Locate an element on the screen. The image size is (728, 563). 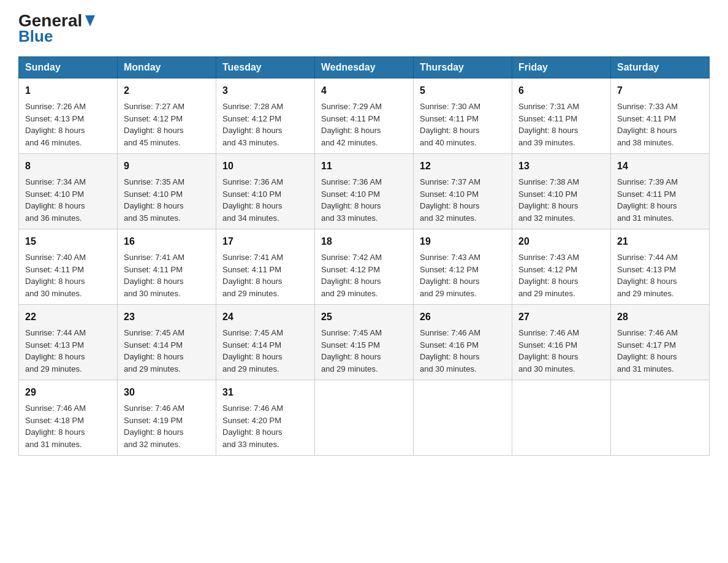
logo-blue-text: Blue is located at coordinates (58, 36).